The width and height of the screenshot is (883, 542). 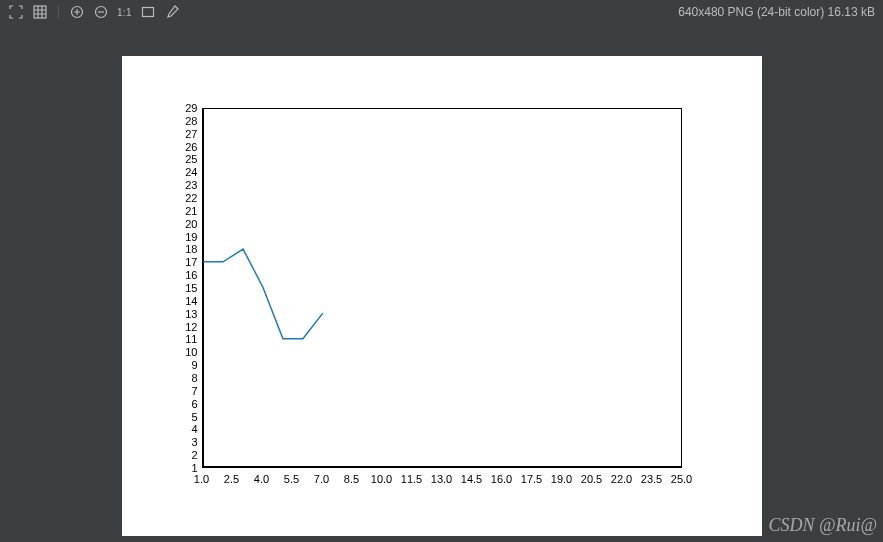 I want to click on x-tick-label: 19.0, so click(x=562, y=480).